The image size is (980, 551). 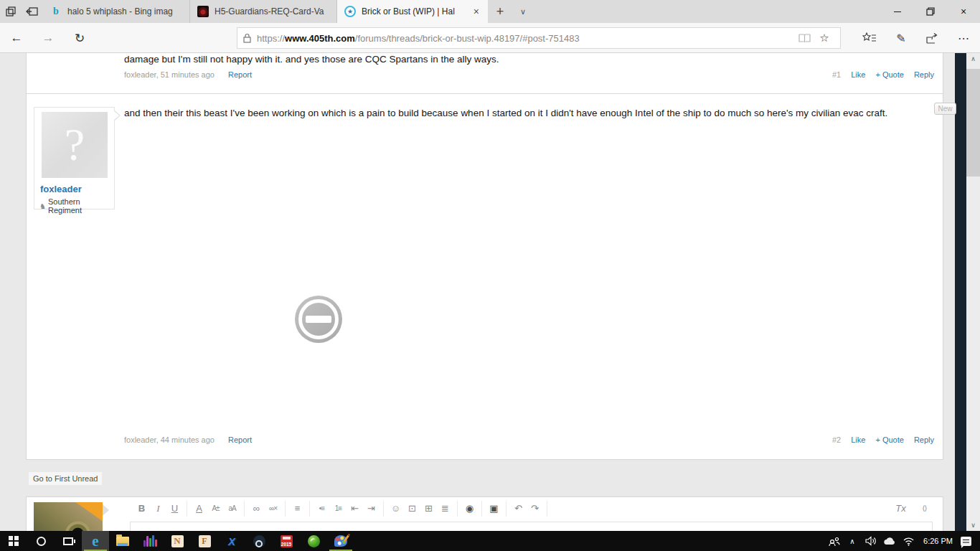 What do you see at coordinates (177, 541) in the screenshot?
I see `taskbar-nexus-button: N` at bounding box center [177, 541].